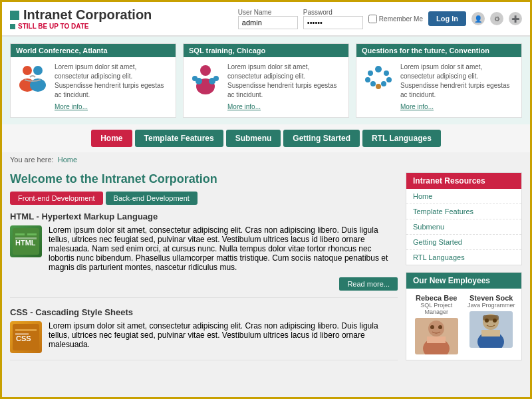 Image resolution: width=532 pixels, height=399 pixels. I want to click on username-label: User Name, so click(255, 12).